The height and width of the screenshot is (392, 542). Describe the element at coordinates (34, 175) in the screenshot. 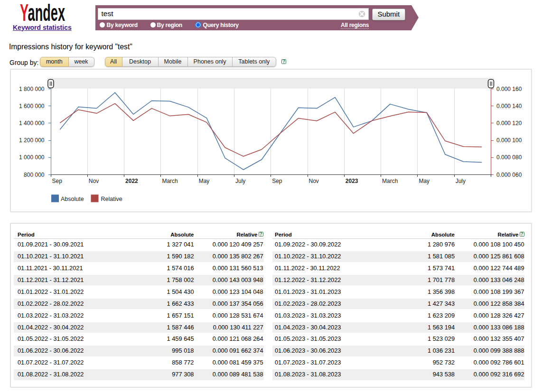

I see `svg-text: 800 000` at that location.